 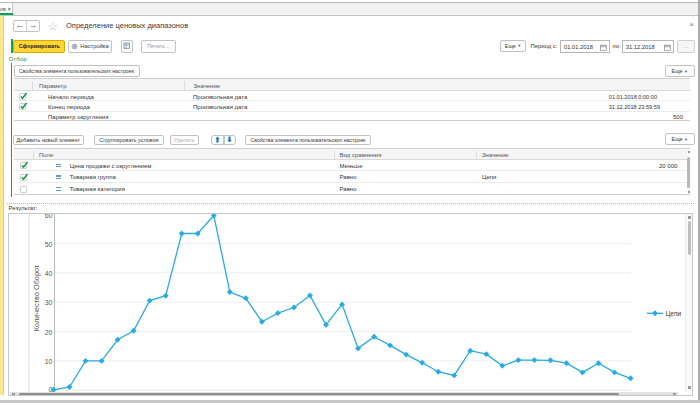 What do you see at coordinates (49, 362) in the screenshot?
I see `svg-text: 10` at bounding box center [49, 362].